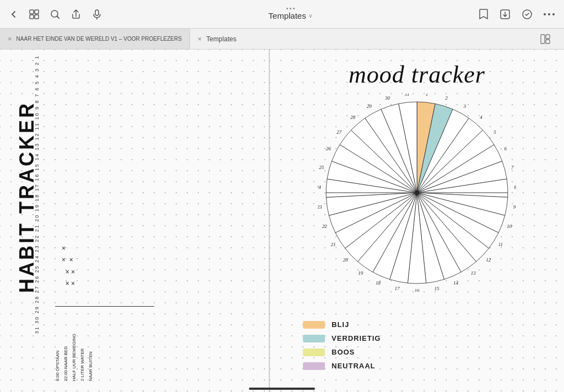 The image size is (564, 392). What do you see at coordinates (34, 14) in the screenshot?
I see `grid-button` at bounding box center [34, 14].